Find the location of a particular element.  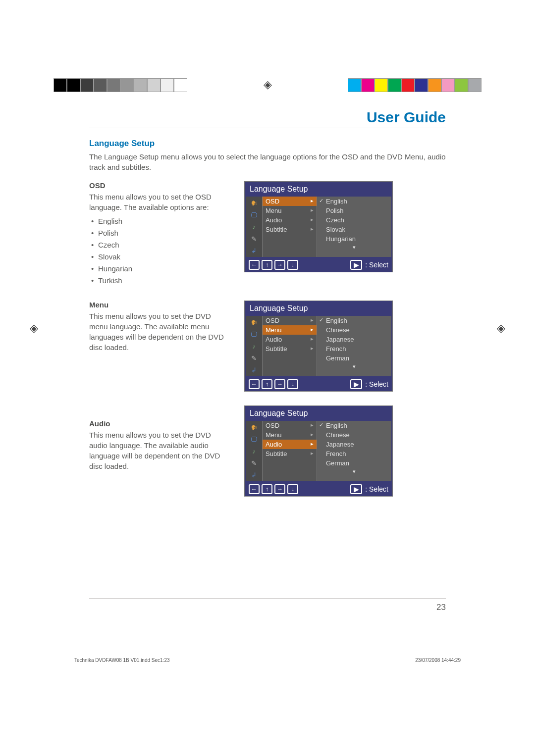

audio-row: Audio This menu allows you to set the DV… is located at coordinates (268, 451).